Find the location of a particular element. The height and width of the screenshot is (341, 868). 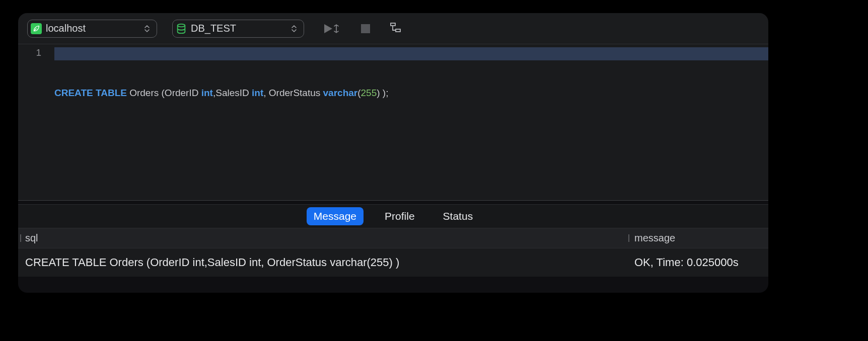

column-header-message: message is located at coordinates (698, 238).